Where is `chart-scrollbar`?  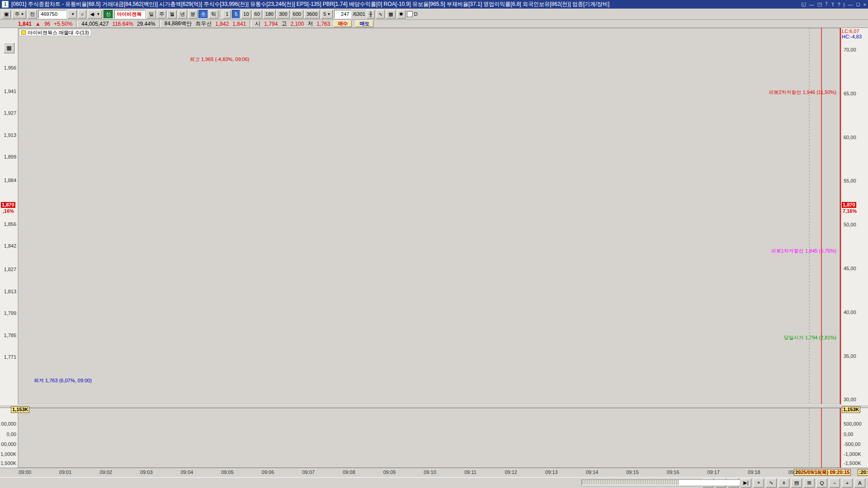 chart-scrollbar is located at coordinates (661, 483).